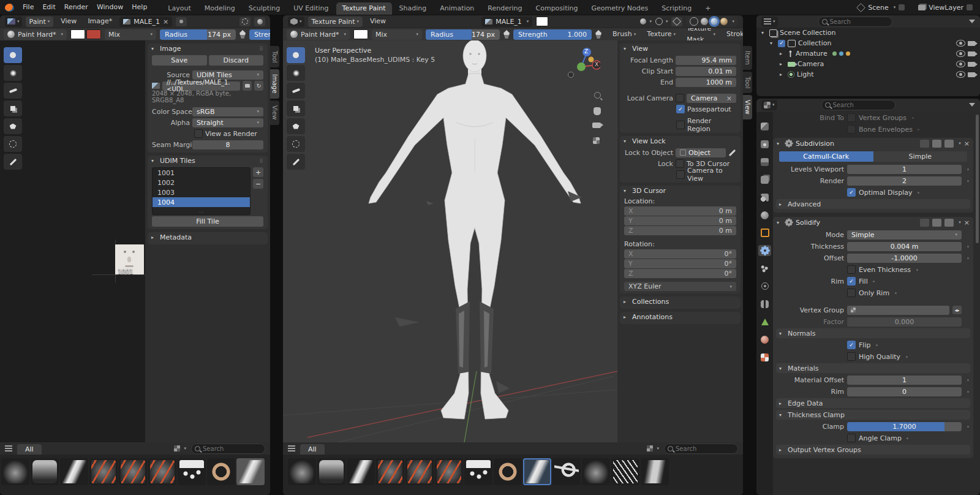 The width and height of the screenshot is (980, 495). I want to click on advanced-subpanel-header: ▸ Advanced, so click(873, 204).